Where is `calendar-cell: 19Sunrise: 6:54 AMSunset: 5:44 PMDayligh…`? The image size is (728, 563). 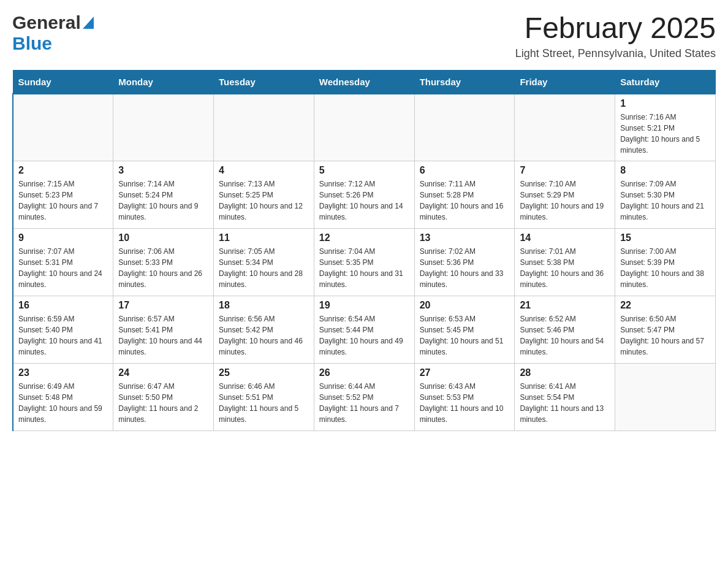 calendar-cell: 19Sunrise: 6:54 AMSunset: 5:44 PMDayligh… is located at coordinates (364, 330).